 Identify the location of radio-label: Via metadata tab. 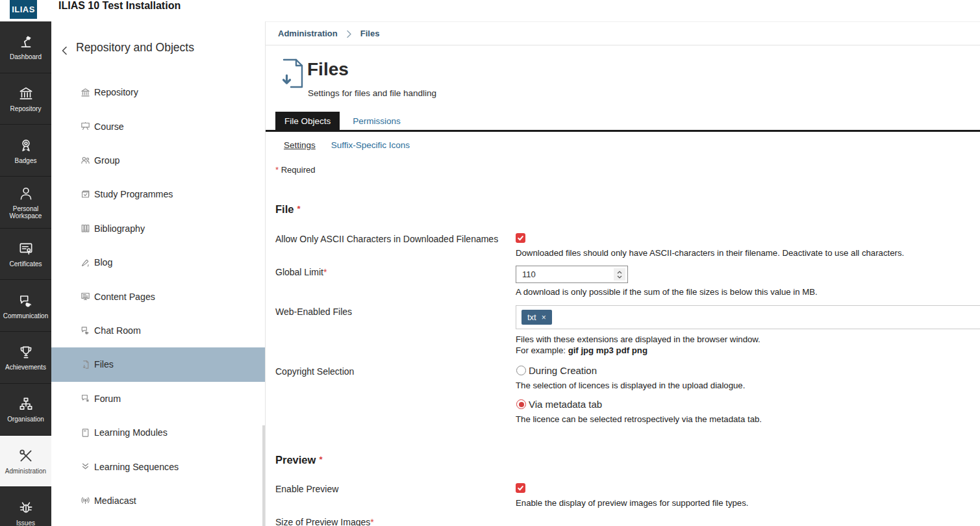
(565, 404).